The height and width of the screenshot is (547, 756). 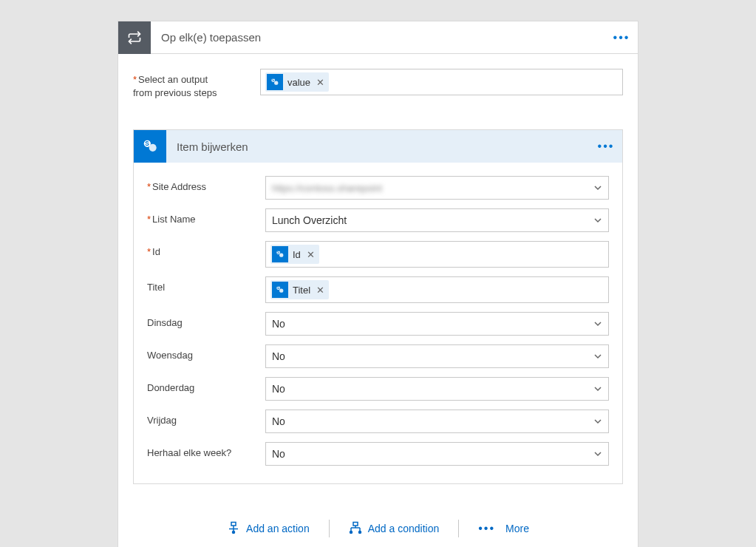 I want to click on list-name-label: *List Name, so click(x=206, y=217).